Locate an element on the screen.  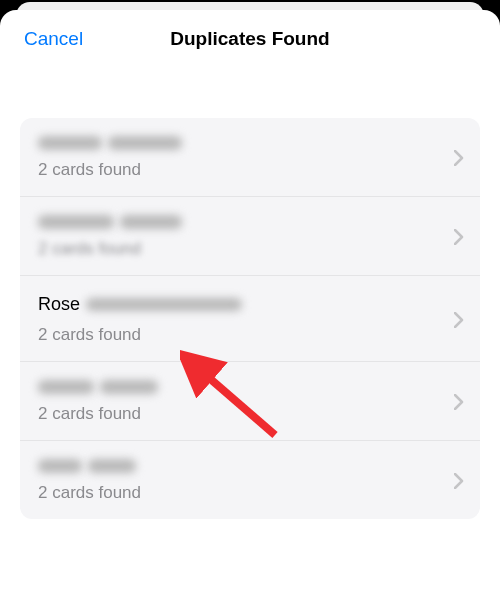
item-content: Rose 2 cards found is located at coordinates (246, 320).